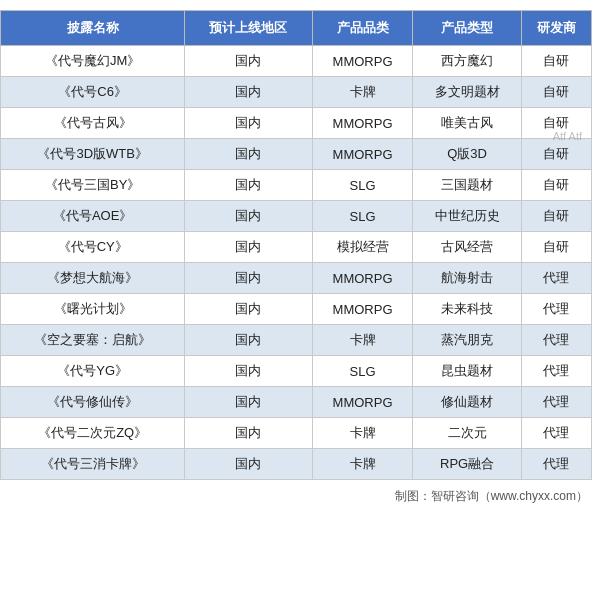  What do you see at coordinates (296, 372) in the screenshot?
I see `table-row: 《代号YG》国内SLG昆虫题材代理` at bounding box center [296, 372].